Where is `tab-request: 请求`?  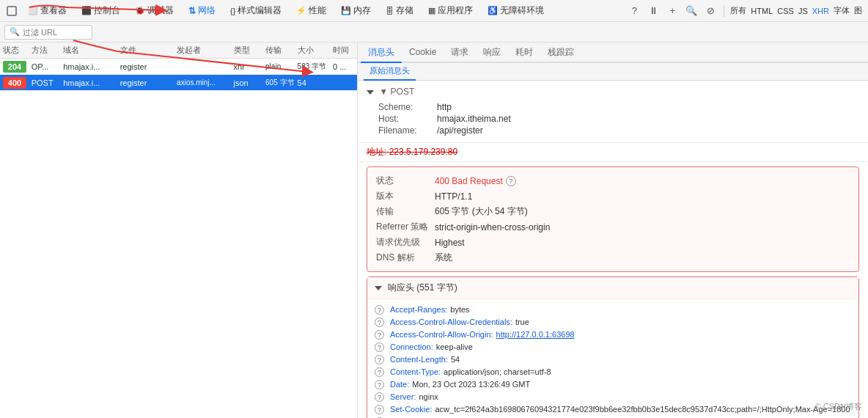 tab-request: 请求 is located at coordinates (460, 53).